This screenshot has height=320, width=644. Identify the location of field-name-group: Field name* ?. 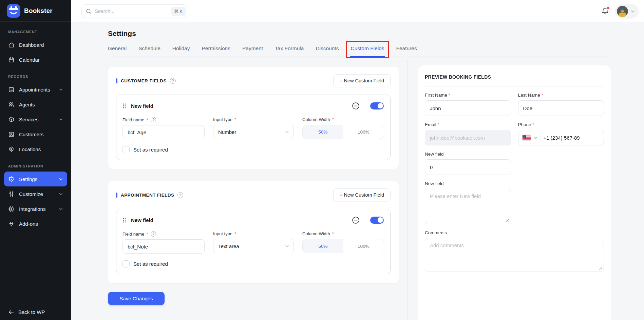
(164, 242).